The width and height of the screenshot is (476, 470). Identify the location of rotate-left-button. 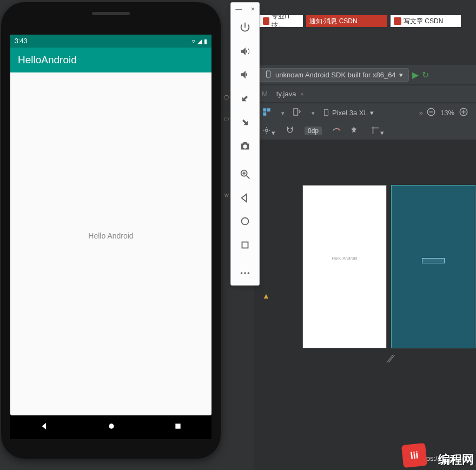
(245, 98).